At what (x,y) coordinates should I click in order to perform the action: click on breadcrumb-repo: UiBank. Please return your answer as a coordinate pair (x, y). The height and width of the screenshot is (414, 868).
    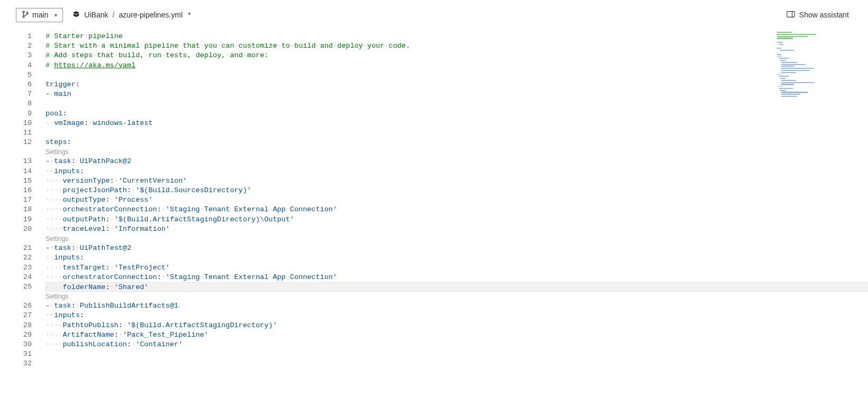
    Looking at the image, I should click on (96, 15).